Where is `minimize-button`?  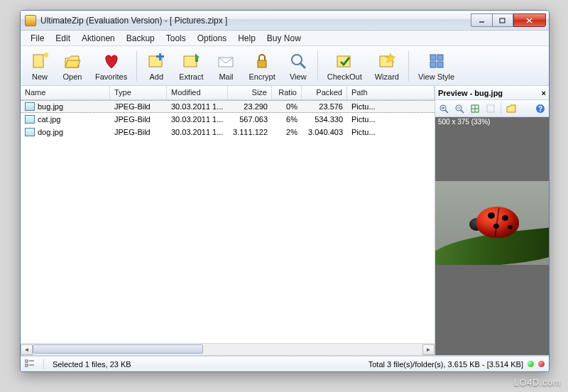
minimize-button is located at coordinates (481, 20).